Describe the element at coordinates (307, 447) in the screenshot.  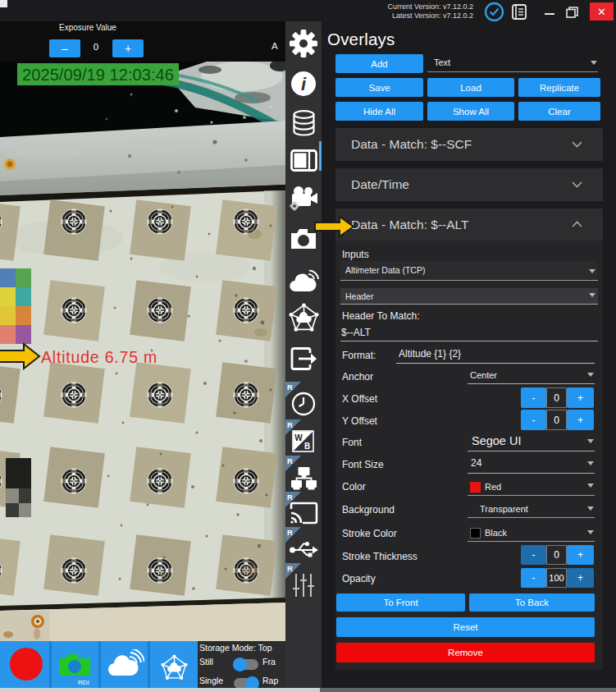
I see `svg-text: B` at that location.